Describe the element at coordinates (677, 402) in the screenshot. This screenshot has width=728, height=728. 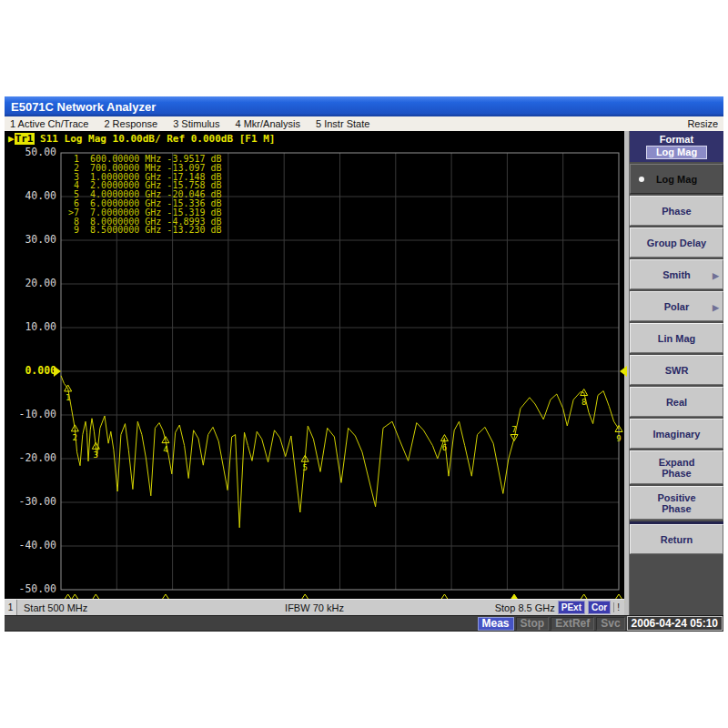
I see `softkey-real: Real` at that location.